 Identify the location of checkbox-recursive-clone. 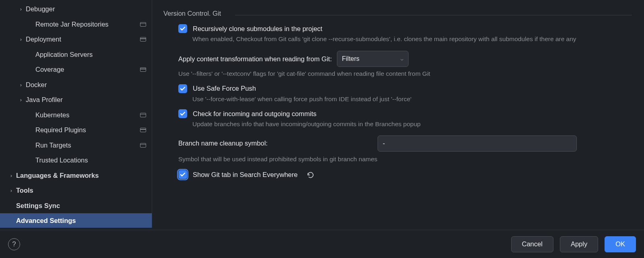
(183, 29).